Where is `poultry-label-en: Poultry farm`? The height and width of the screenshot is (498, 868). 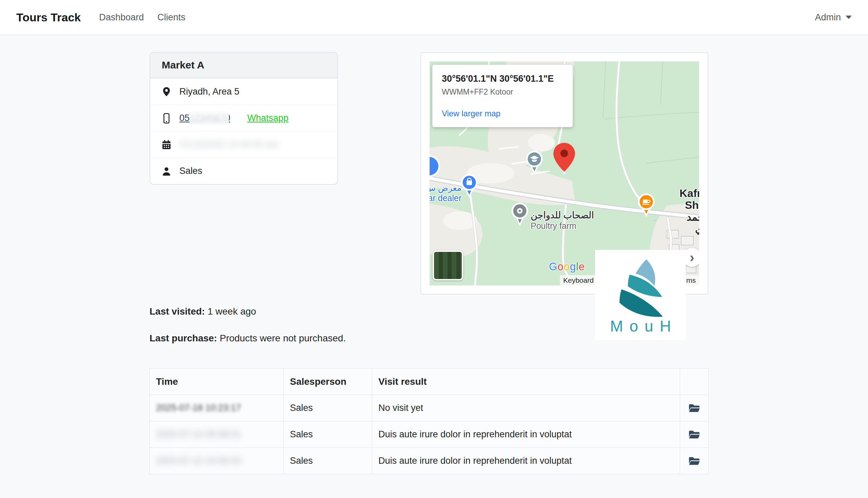 poultry-label-en: Poultry farm is located at coordinates (562, 226).